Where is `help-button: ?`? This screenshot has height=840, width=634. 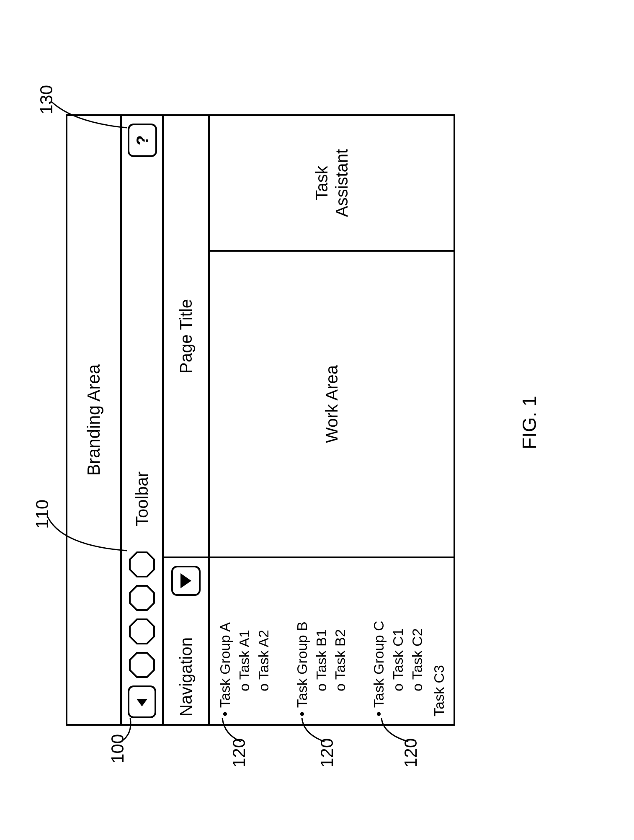 help-button: ? is located at coordinates (142, 140).